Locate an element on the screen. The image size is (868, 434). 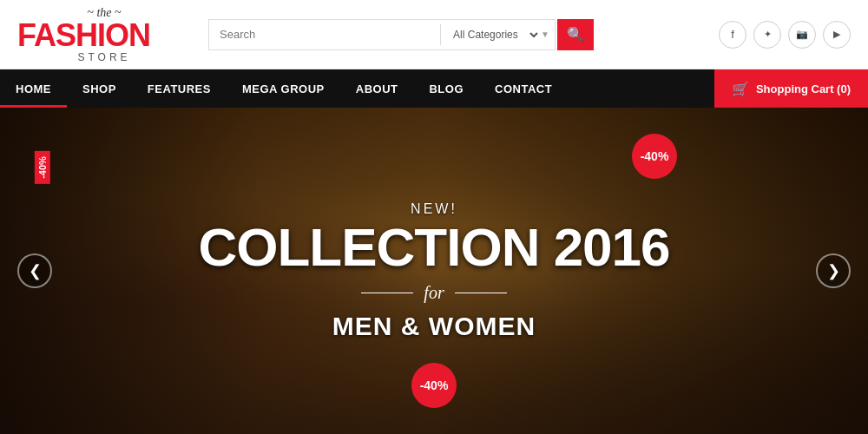
main-nav: HOME SHOP FEATURES MEGA GROUP ABOUT BLOG… is located at coordinates (434, 89).